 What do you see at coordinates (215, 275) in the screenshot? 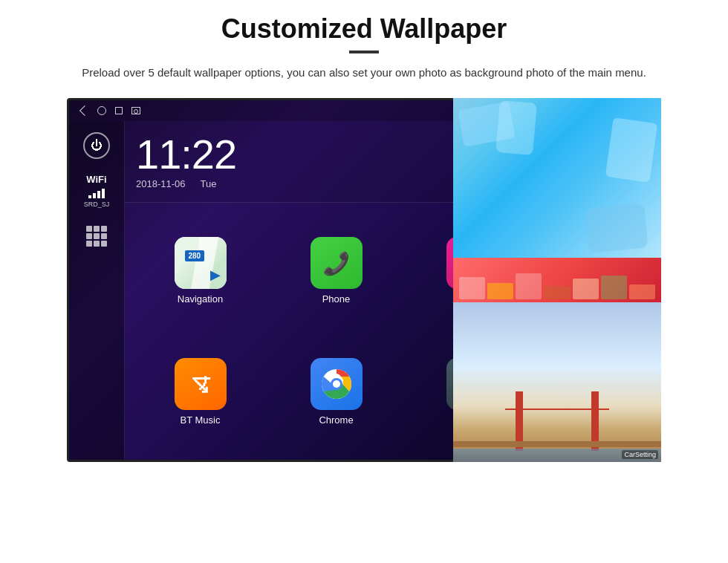
I see `nav-arrow-icon: ▶` at bounding box center [215, 275].